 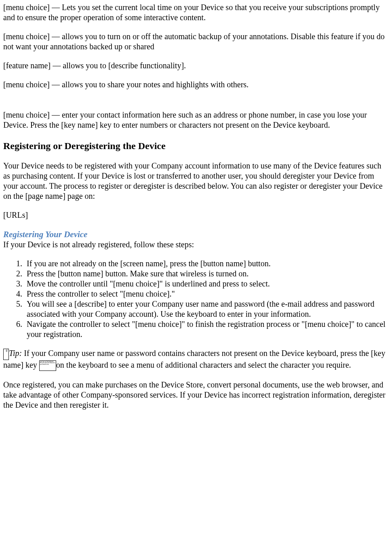 What do you see at coordinates (207, 329) in the screenshot?
I see `step-item: Navigate the controller to select "[menu…` at bounding box center [207, 329].